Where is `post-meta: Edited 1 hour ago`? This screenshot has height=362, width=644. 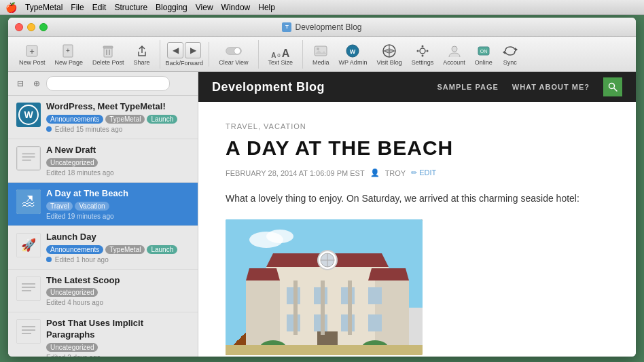 post-meta: Edited 1 hour ago is located at coordinates (118, 259).